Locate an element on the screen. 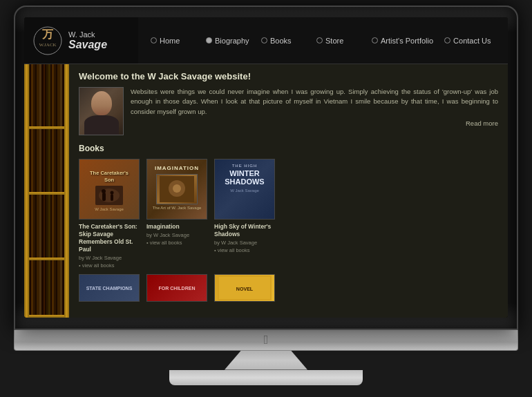 The width and height of the screenshot is (532, 397). welcome-section: Welcome to the W Jack Savage website! We… is located at coordinates (289, 104).